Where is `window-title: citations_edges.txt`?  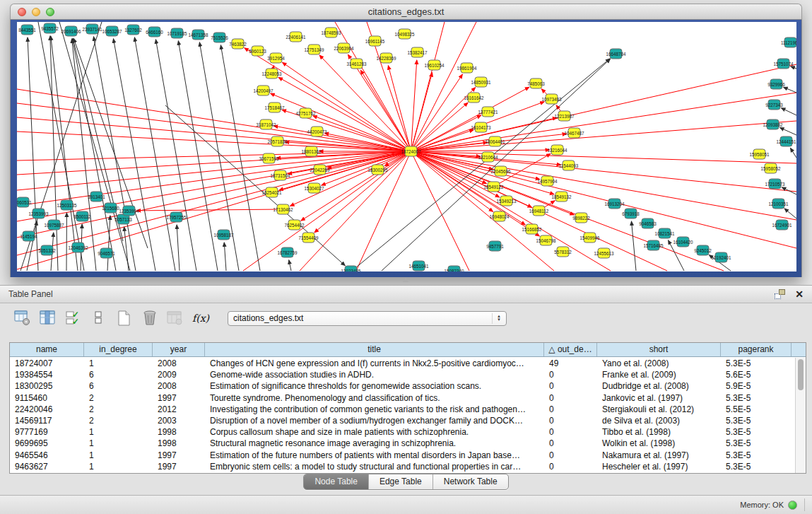 window-title: citations_edges.txt is located at coordinates (406, 11).